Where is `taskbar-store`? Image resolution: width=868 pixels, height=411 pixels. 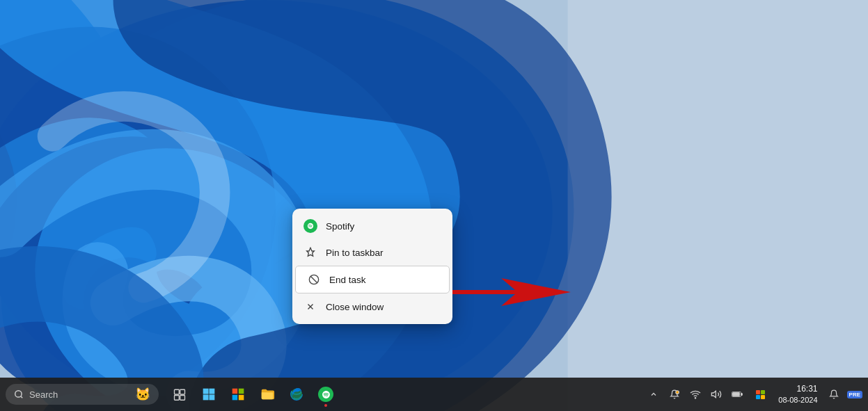
taskbar-store is located at coordinates (238, 394).